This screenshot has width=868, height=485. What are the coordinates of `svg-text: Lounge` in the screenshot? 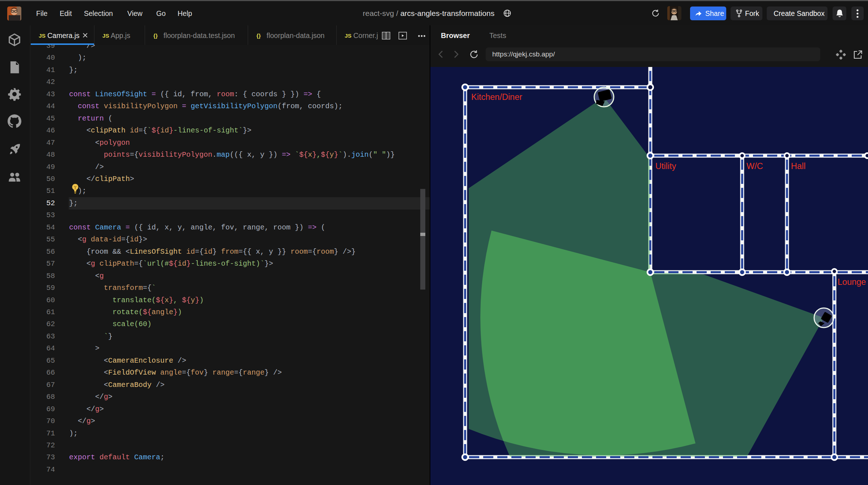 It's located at (852, 282).